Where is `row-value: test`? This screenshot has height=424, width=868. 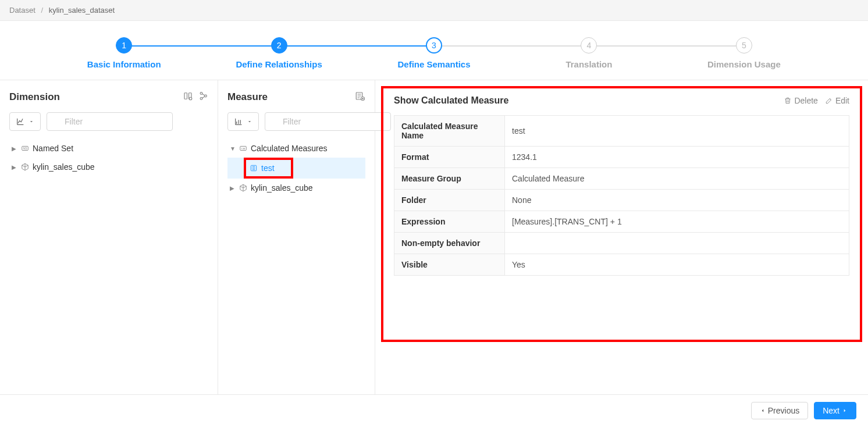 row-value: test is located at coordinates (677, 131).